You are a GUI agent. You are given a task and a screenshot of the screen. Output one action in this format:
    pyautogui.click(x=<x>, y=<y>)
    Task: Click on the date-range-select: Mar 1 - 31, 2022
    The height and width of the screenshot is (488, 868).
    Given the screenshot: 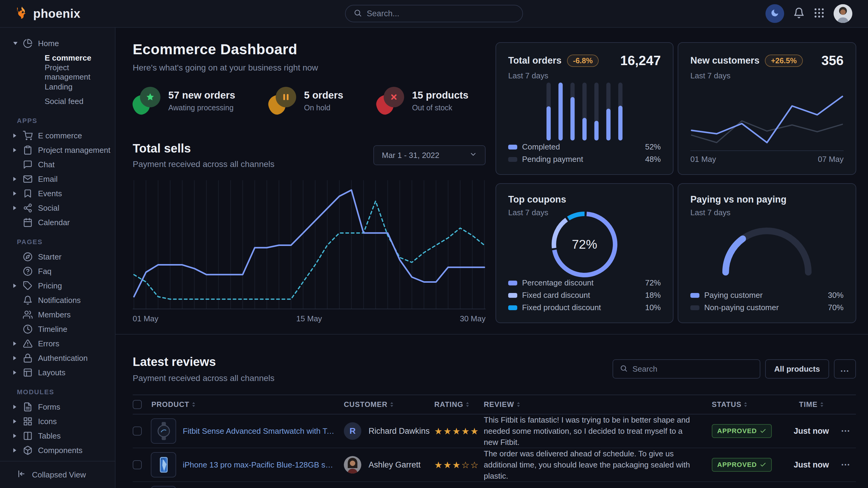 What is the action you would take?
    pyautogui.click(x=429, y=155)
    